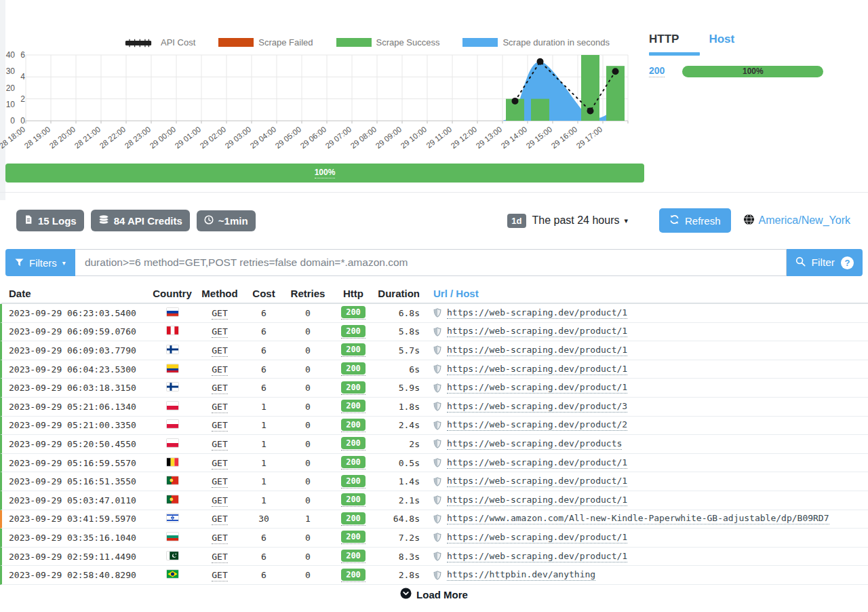 Image resolution: width=868 pixels, height=612 pixels. What do you see at coordinates (434, 538) in the screenshot?
I see `log-row: 2023-09-29 03:35:16.1040GET602007.2shttp…` at bounding box center [434, 538].